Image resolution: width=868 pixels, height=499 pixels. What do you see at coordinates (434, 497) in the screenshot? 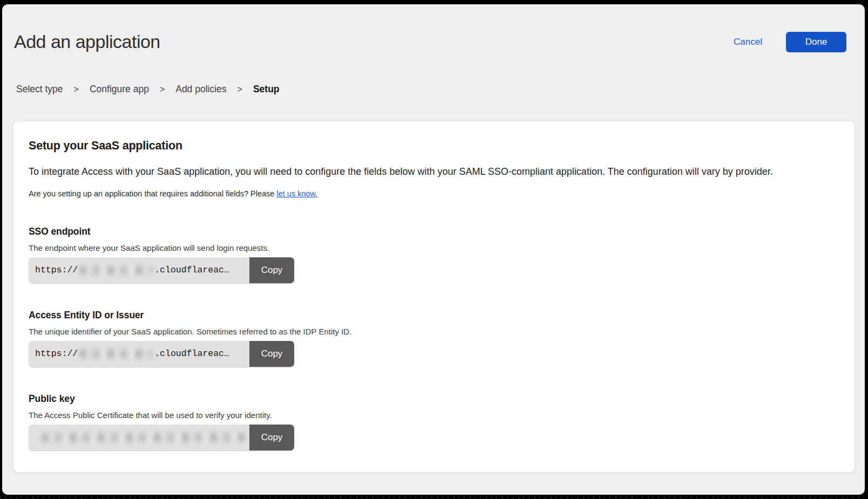
I see `screen-bottom-edge` at bounding box center [434, 497].